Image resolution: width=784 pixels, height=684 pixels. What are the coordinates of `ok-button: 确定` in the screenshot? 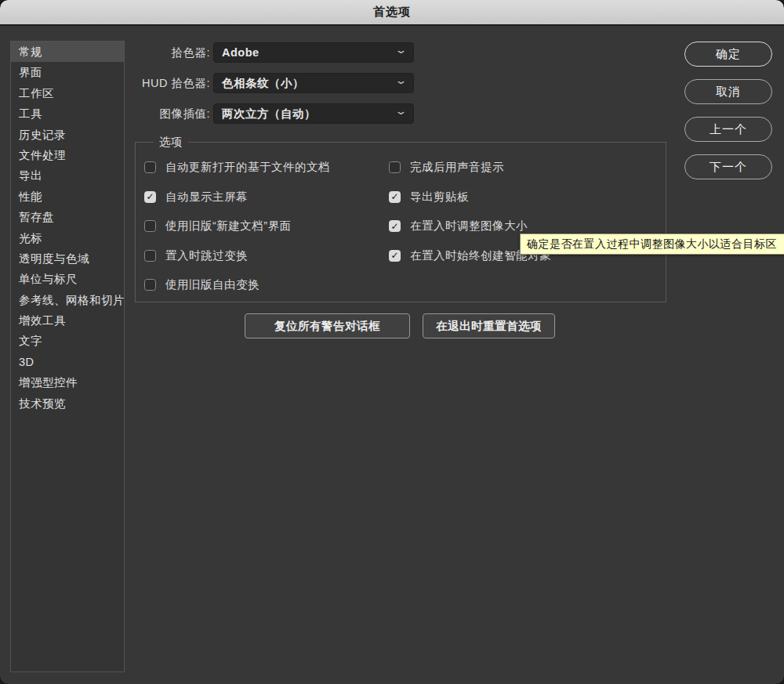 It's located at (728, 54).